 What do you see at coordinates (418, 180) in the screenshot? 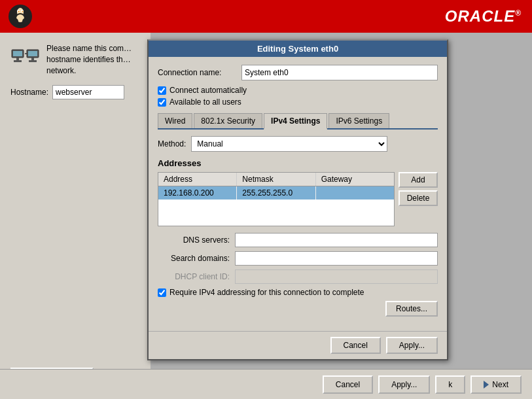
I see `add-address-button: Add` at bounding box center [418, 180].